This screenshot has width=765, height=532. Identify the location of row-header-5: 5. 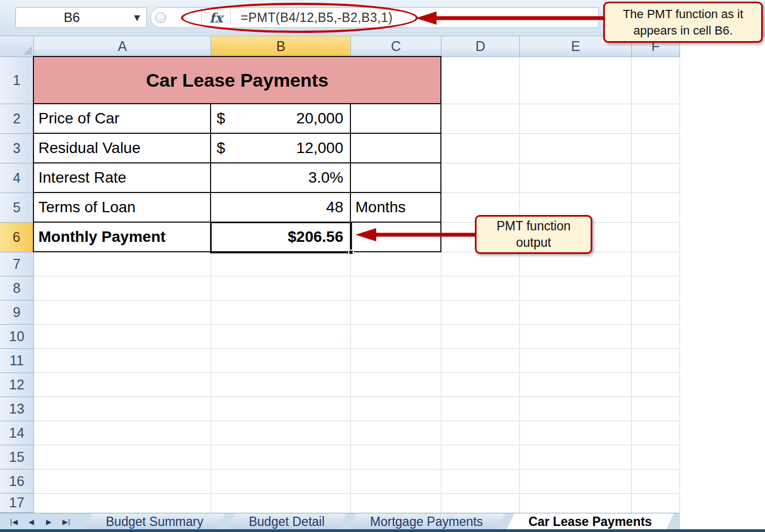
(17, 208).